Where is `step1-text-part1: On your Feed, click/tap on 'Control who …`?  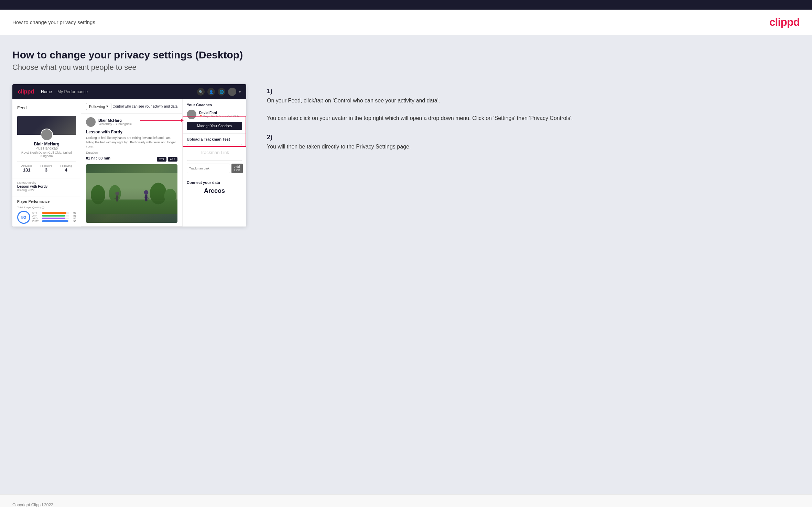
step1-text-part1: On your Feed, click/tap on 'Control who … is located at coordinates (354, 100).